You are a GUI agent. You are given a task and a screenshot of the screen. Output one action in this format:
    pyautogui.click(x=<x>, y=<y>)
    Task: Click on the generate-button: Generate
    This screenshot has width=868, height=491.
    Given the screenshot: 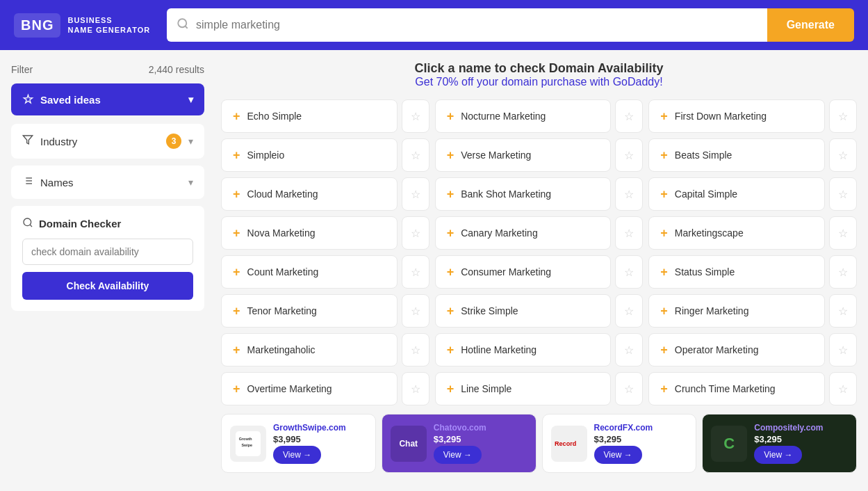 What is the action you would take?
    pyautogui.click(x=810, y=25)
    